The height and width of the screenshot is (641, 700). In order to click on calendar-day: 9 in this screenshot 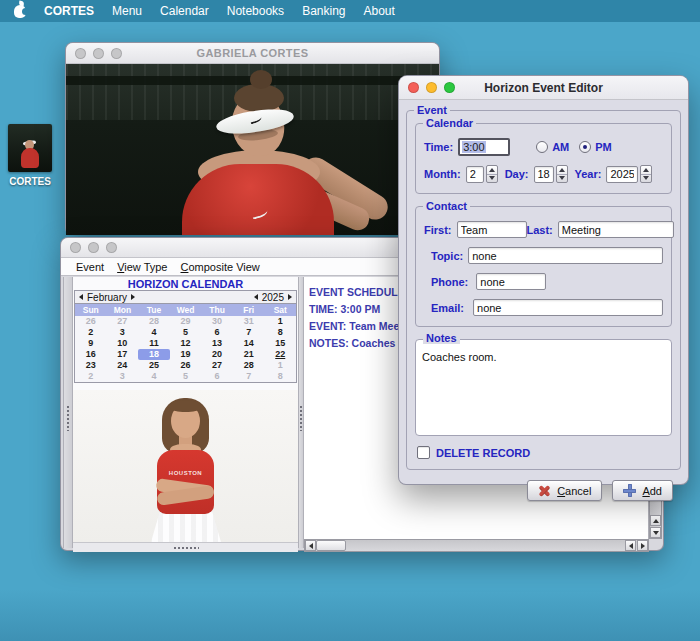, I will do `click(91, 344)`.